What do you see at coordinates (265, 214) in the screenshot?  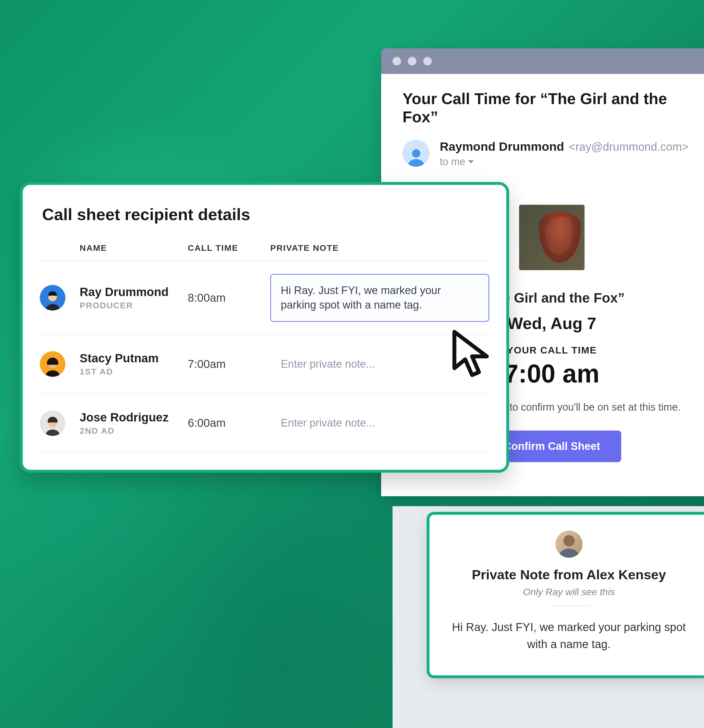 I see `recipients-title: Call sheet recipient details` at bounding box center [265, 214].